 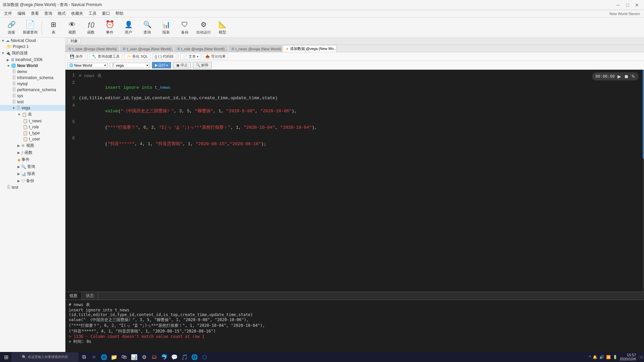 What do you see at coordinates (21, 13) in the screenshot?
I see `menu-edit: 编辑` at bounding box center [21, 13].